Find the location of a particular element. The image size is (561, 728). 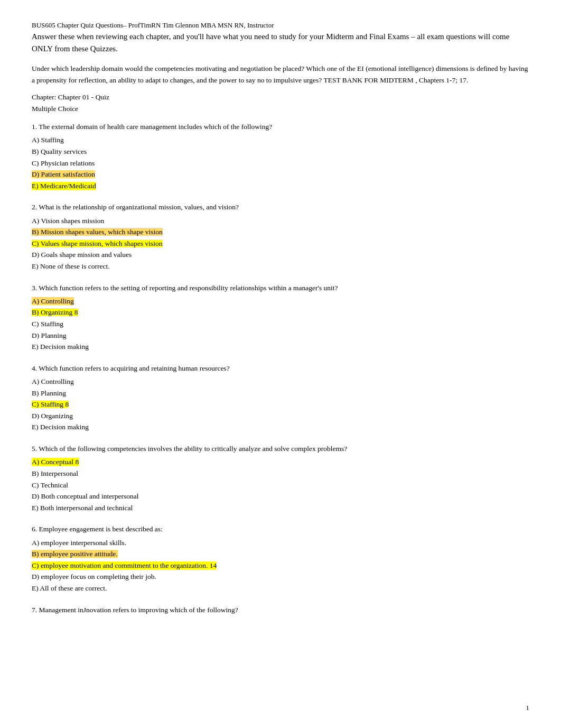

question-block: 5. Which of the following competencies i… is located at coordinates (280, 478).